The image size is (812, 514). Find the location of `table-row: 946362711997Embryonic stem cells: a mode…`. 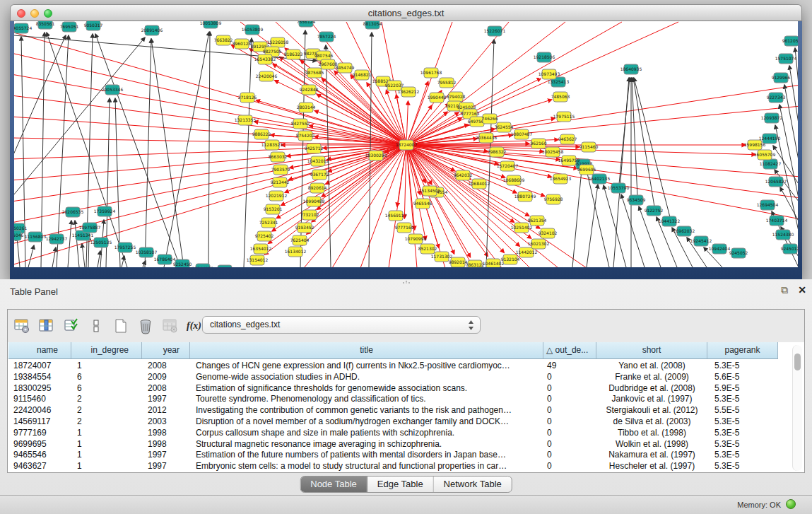

table-row: 946362711997Embryonic stem cells: a mode… is located at coordinates (396, 467).